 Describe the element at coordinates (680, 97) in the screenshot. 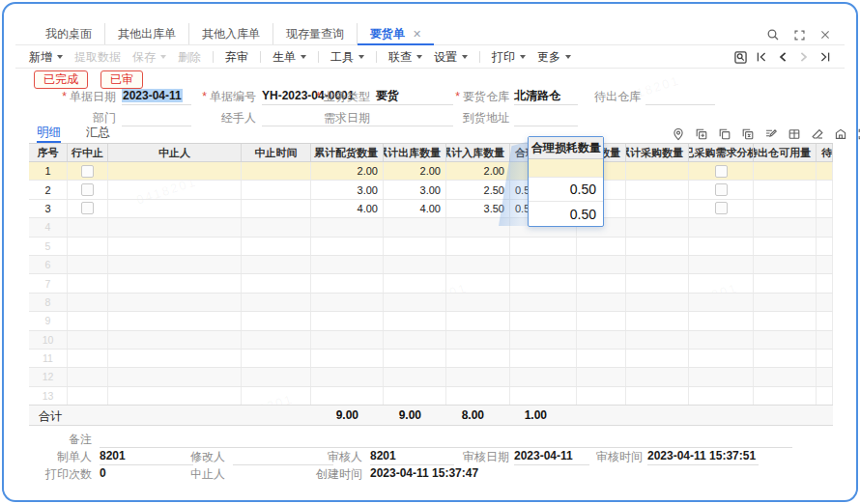

I see `out_warehouse-field` at that location.